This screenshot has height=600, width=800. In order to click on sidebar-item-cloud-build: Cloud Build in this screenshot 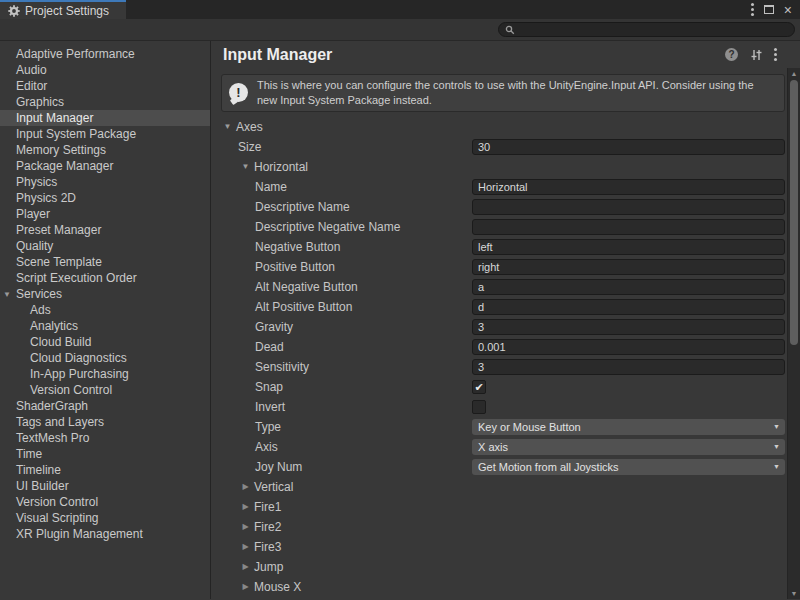, I will do `click(105, 342)`.